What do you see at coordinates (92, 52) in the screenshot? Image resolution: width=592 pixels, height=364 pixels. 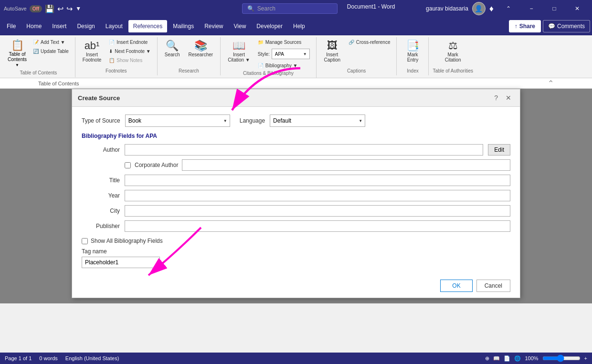 I see `insert-footnote-button: ab¹ InsertFootnote` at bounding box center [92, 52].